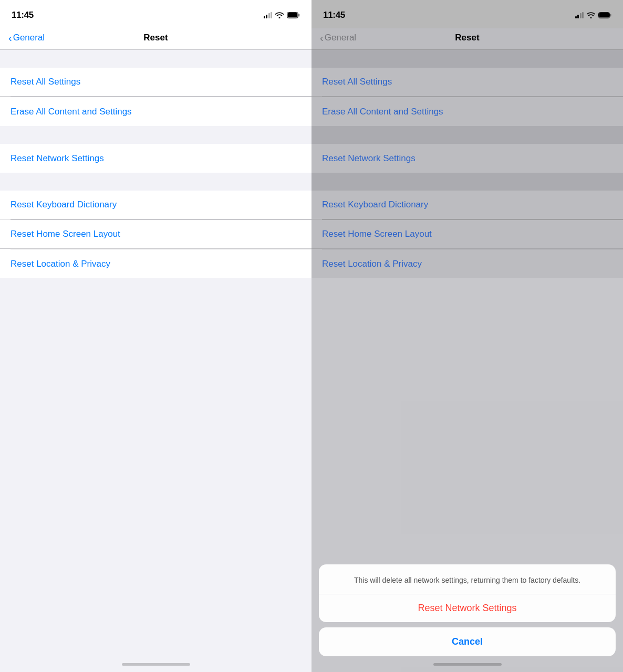  Describe the element at coordinates (155, 111) in the screenshot. I see `list-item-erase-all-left: Erase All Content and Settings` at that location.